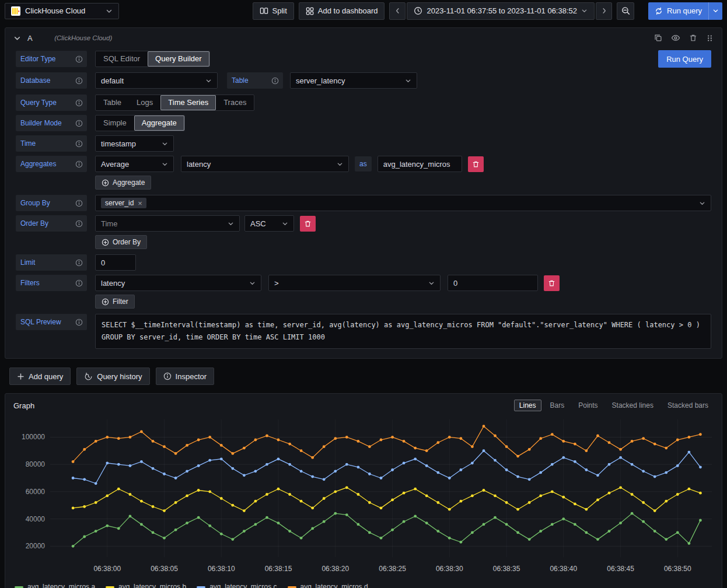  Describe the element at coordinates (625, 11) in the screenshot. I see `zoom-out-button` at that location.